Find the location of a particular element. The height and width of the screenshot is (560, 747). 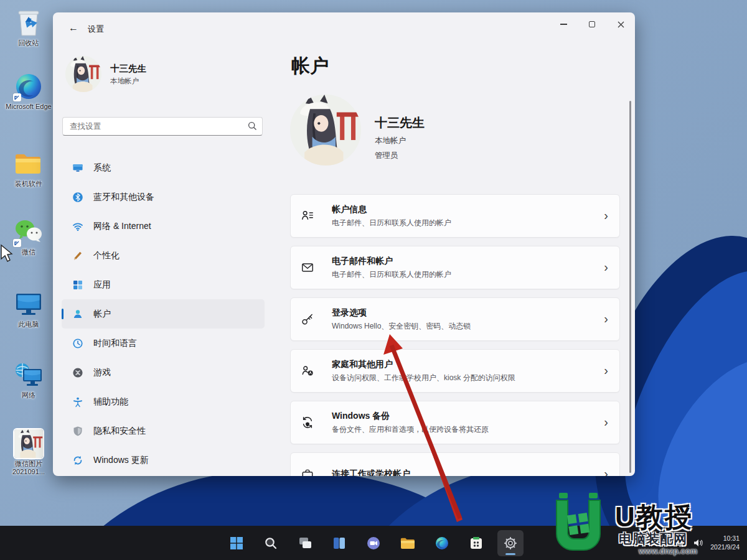

settings-button is located at coordinates (510, 543).